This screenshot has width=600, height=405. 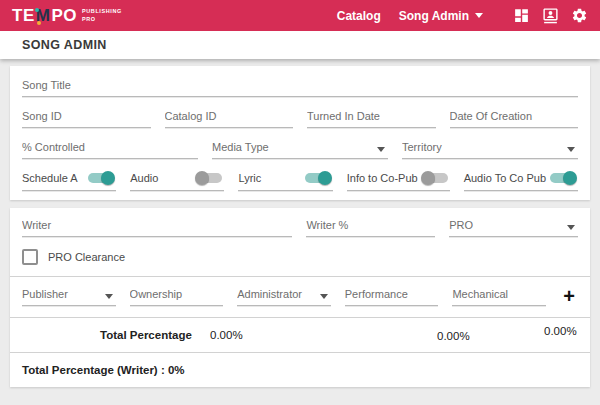 What do you see at coordinates (102, 15) in the screenshot?
I see `logo-subtitle: PUBLISHING PRO` at bounding box center [102, 15].